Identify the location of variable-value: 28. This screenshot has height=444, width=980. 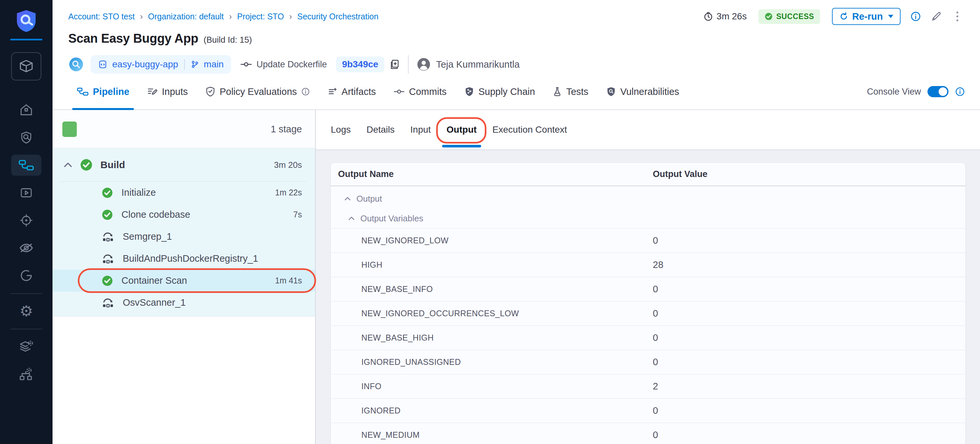
(809, 265).